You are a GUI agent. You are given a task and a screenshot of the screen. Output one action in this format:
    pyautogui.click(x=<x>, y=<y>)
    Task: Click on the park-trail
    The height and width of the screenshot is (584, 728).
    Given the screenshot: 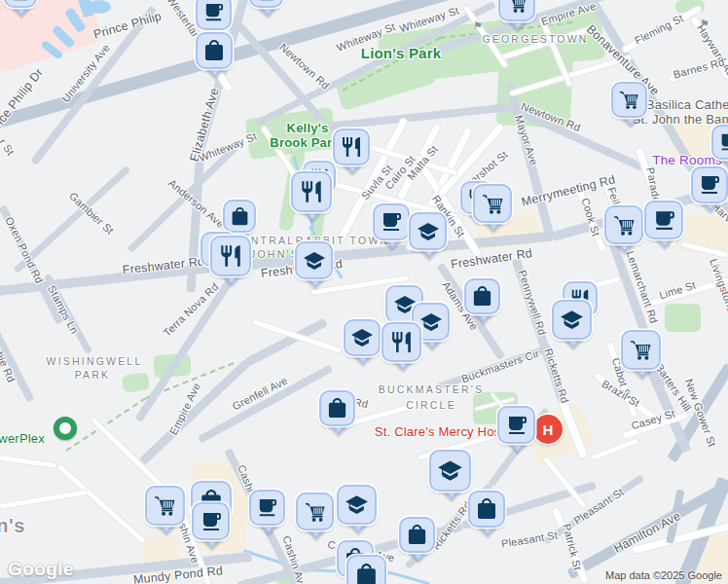 What is the action you would take?
    pyautogui.click(x=105, y=424)
    